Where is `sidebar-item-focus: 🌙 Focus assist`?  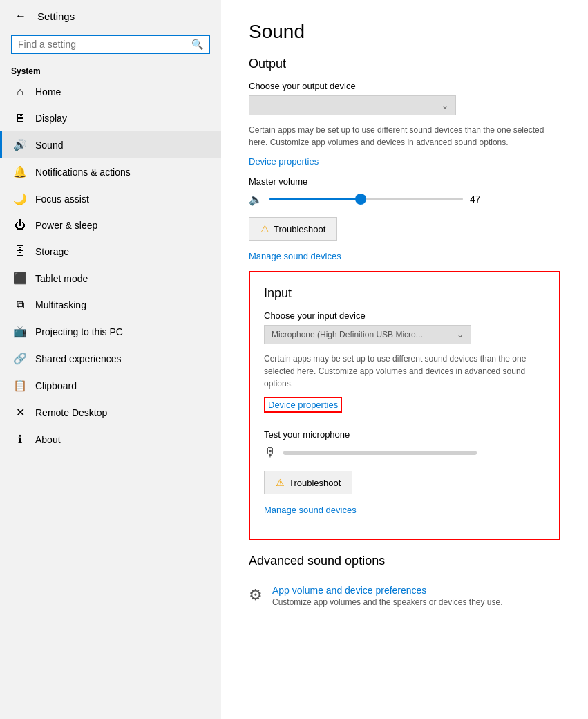 sidebar-item-focus: 🌙 Focus assist is located at coordinates (111, 199).